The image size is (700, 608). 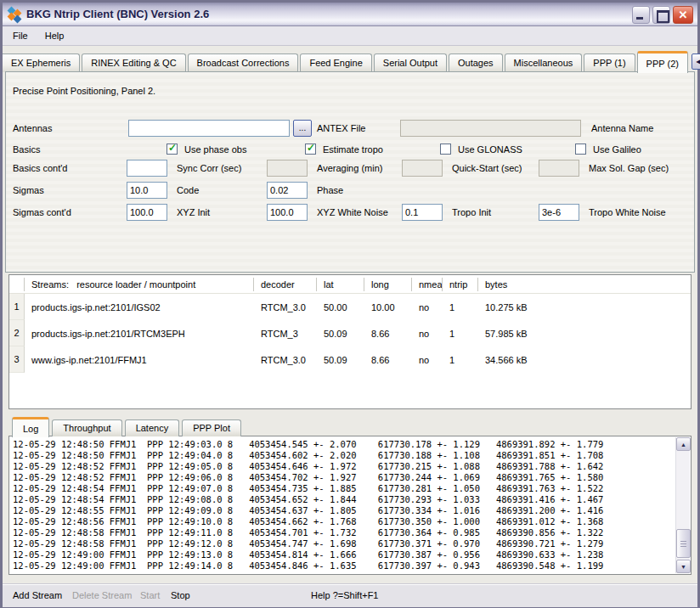 I want to click on basics-contd-row: Basics cont'd Sync Corr (sec) Averaging …, so click(x=350, y=168).